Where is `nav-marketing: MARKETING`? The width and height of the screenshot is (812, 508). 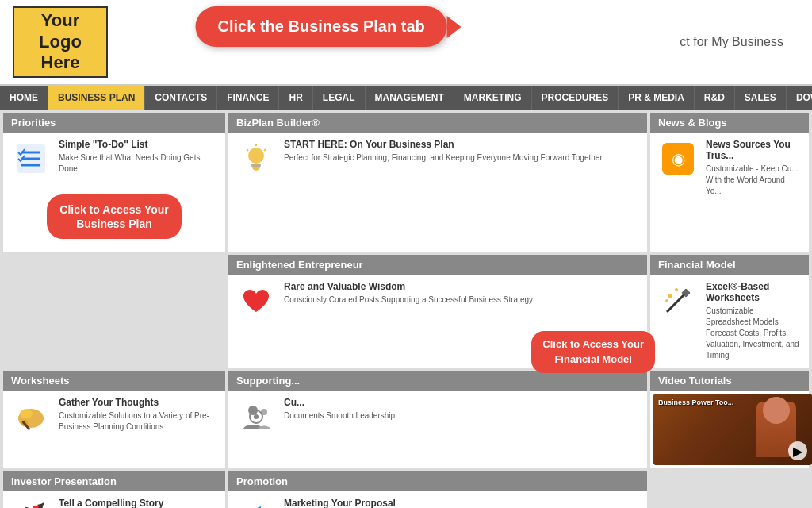
nav-marketing: MARKETING is located at coordinates (493, 98).